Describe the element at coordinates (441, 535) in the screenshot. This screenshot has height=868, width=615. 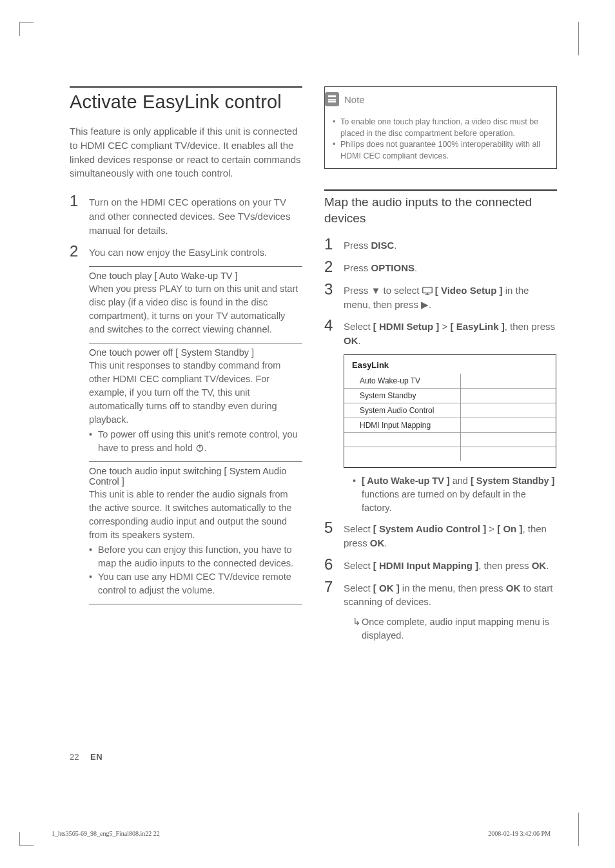
I see `step-5: 5 Select [ System Audio Control ] > [ On…` at that location.